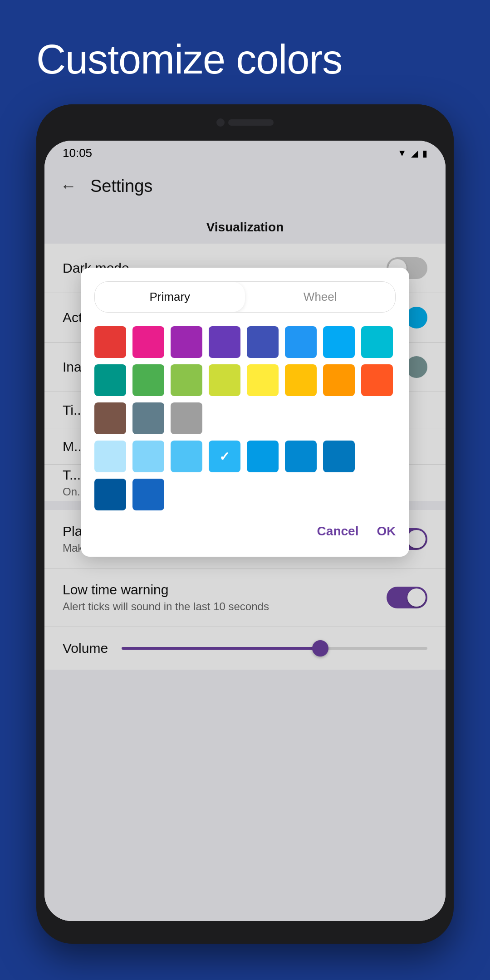 This screenshot has width=490, height=980. Describe the element at coordinates (377, 380) in the screenshot. I see `color-swatch-deep-orange` at that location.